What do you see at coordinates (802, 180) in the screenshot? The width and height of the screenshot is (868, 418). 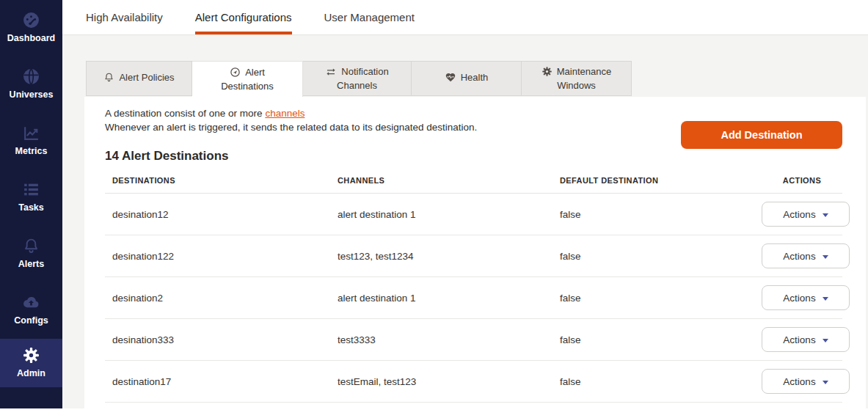 I see `column-header-actions: ACTIONS` at bounding box center [802, 180].